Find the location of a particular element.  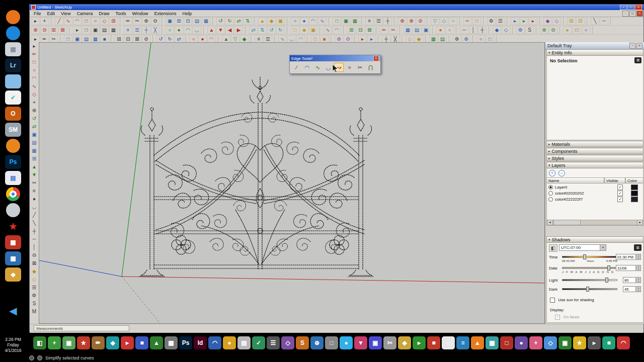

menu-file: File is located at coordinates (37, 14).